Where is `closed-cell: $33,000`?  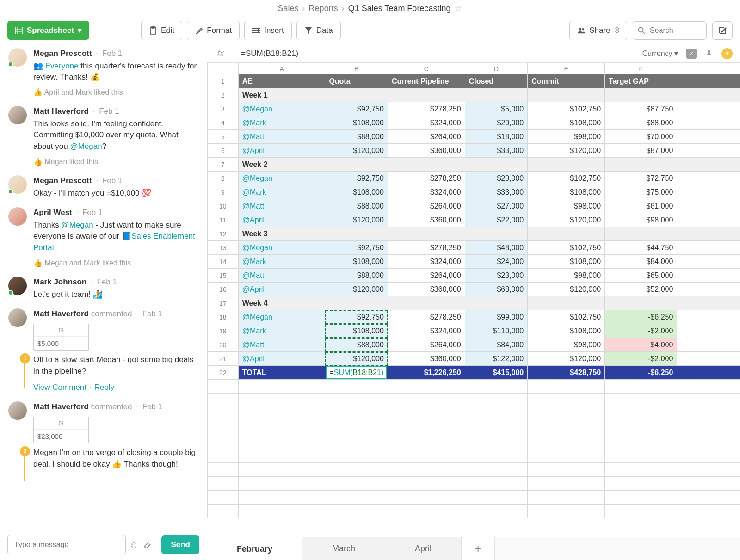
closed-cell: $33,000 is located at coordinates (496, 192).